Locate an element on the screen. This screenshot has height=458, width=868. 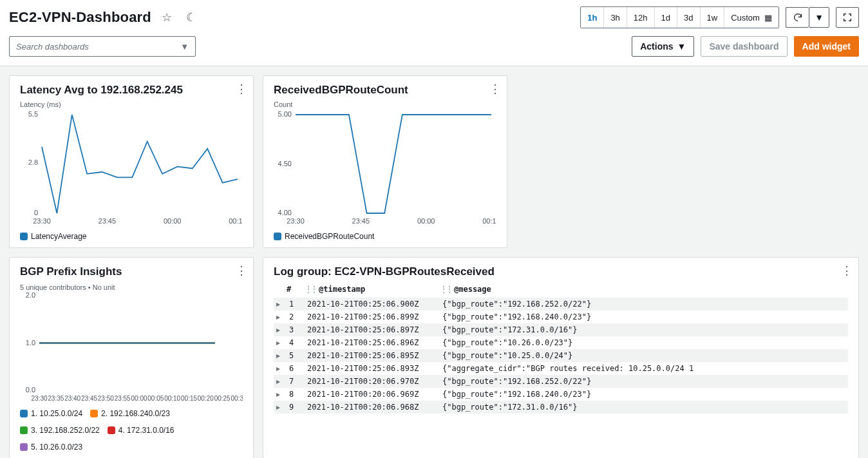
save-button: Save dashboard is located at coordinates (744, 46).